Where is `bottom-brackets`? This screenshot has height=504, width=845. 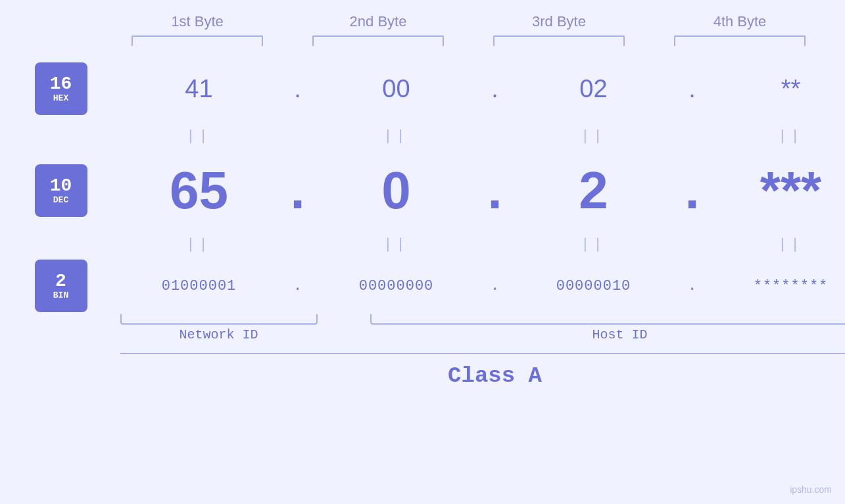
bottom-brackets is located at coordinates (483, 319).